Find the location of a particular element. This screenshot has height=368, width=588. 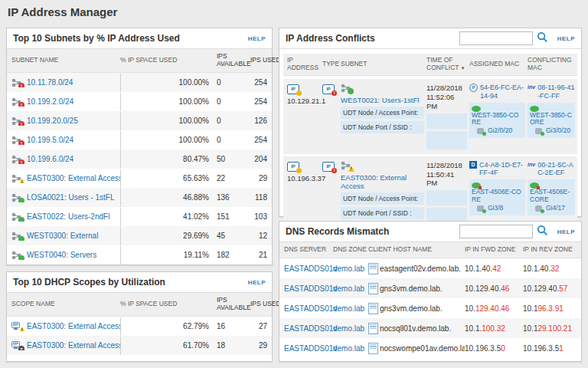

ips-available: 16 is located at coordinates (232, 327).